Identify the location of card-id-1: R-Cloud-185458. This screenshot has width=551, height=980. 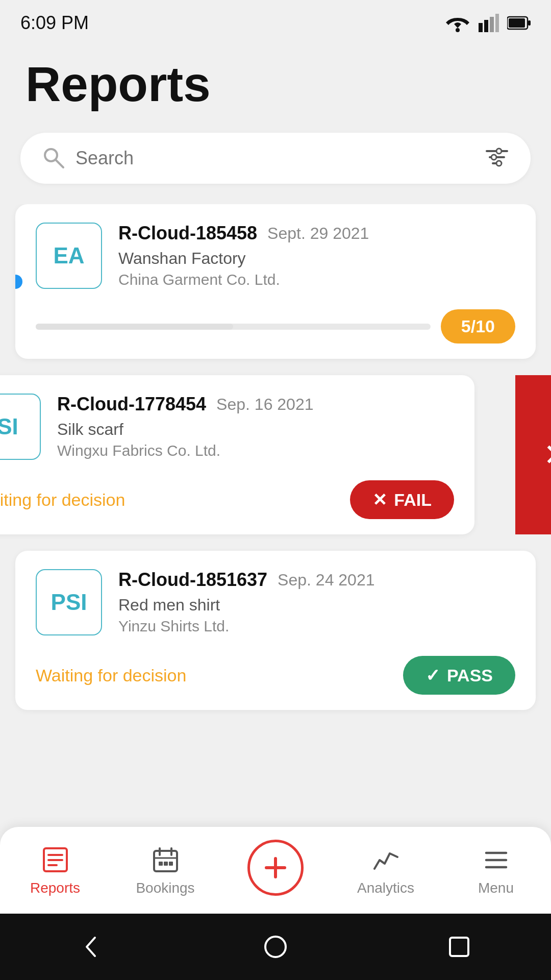
(188, 233).